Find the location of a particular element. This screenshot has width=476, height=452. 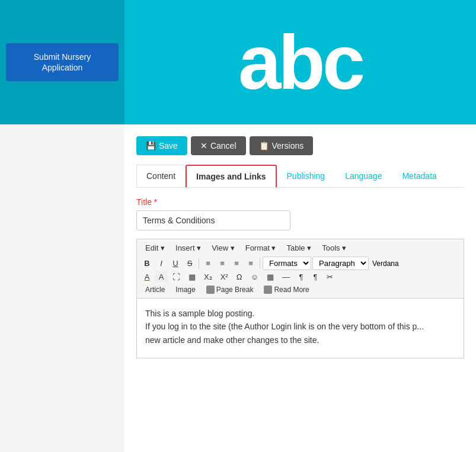

abc-logo-text: abc is located at coordinates (300, 62).